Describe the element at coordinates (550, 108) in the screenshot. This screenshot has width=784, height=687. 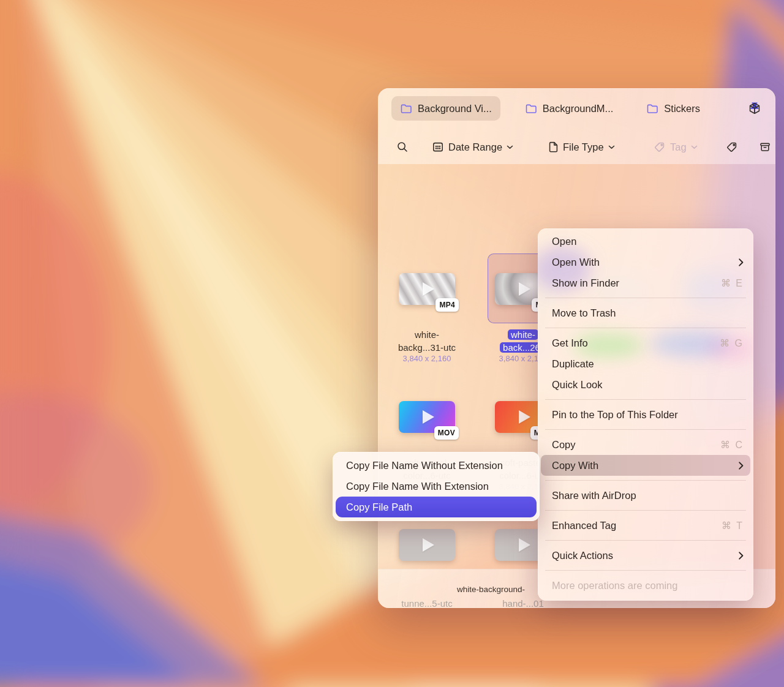
I see `folder-tabs: Background Vi...BackgroundM...Stickers` at that location.